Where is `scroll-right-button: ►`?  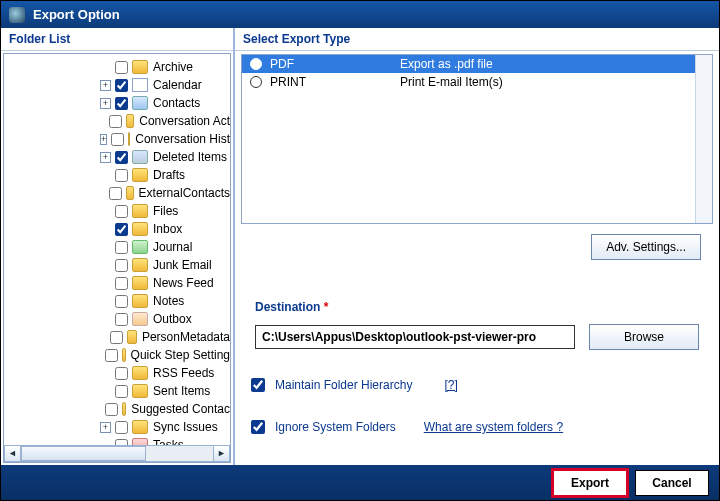
scroll-right-button: ► is located at coordinates (222, 454).